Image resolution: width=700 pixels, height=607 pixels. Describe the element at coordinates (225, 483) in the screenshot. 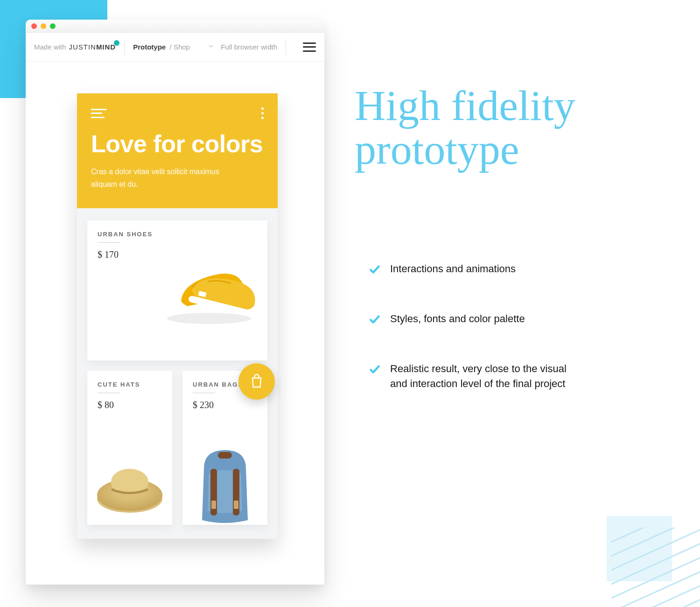

I see `backpack-image` at that location.